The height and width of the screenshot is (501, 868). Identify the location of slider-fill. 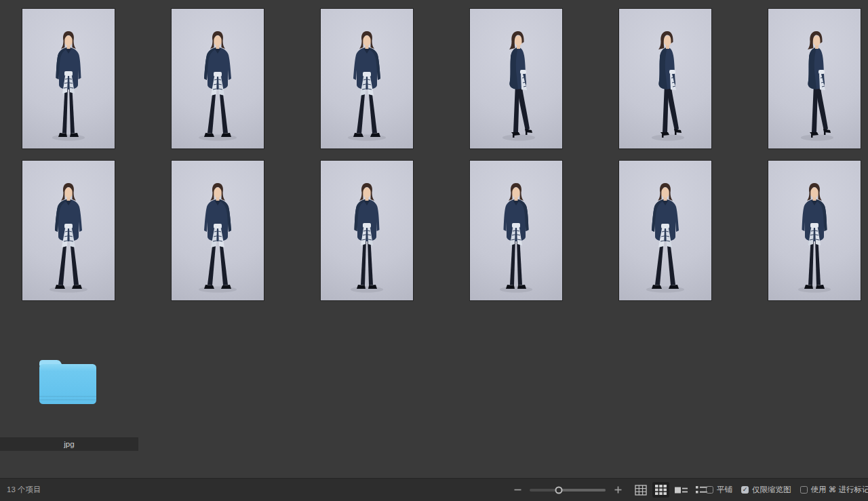
(582, 490).